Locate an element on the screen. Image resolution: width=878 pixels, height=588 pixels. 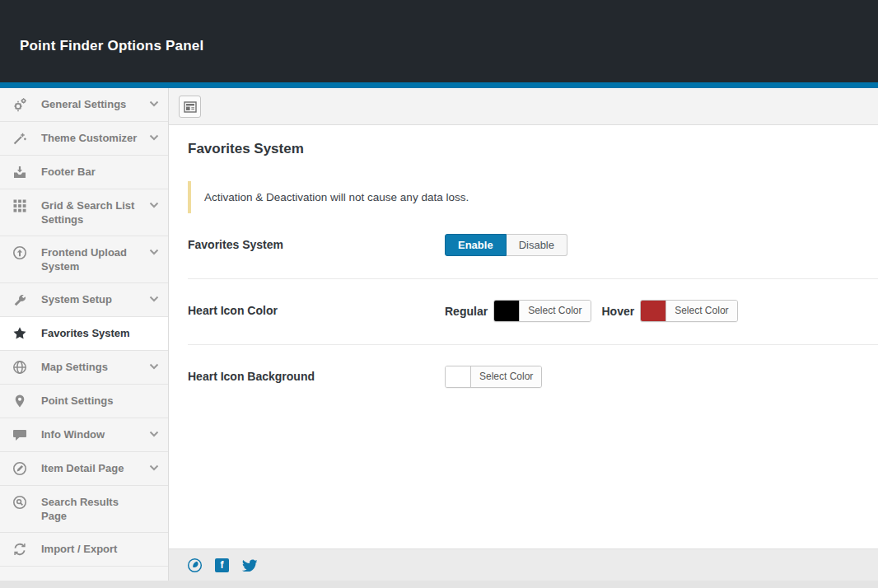
sidebar-item-theme-customizer: Theme Customizer is located at coordinates (84, 138).